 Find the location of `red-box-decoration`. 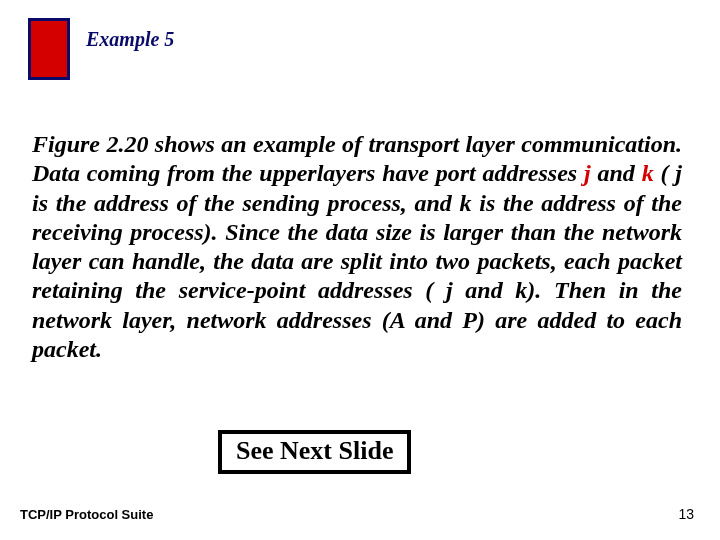

red-box-decoration is located at coordinates (49, 49).